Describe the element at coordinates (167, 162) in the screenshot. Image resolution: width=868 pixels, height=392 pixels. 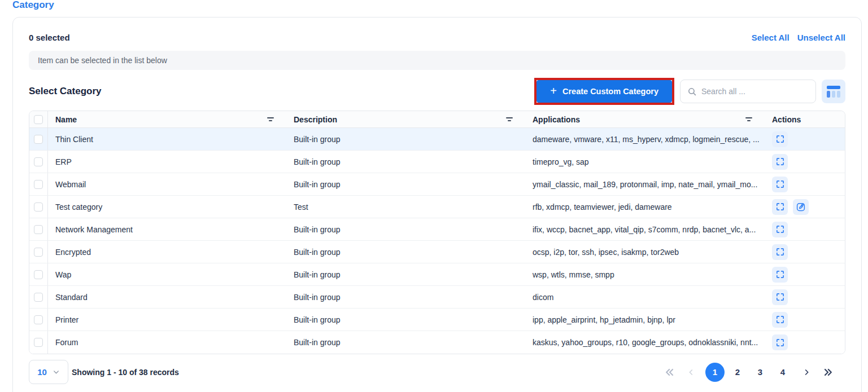
I see `row-name: ERP` at that location.